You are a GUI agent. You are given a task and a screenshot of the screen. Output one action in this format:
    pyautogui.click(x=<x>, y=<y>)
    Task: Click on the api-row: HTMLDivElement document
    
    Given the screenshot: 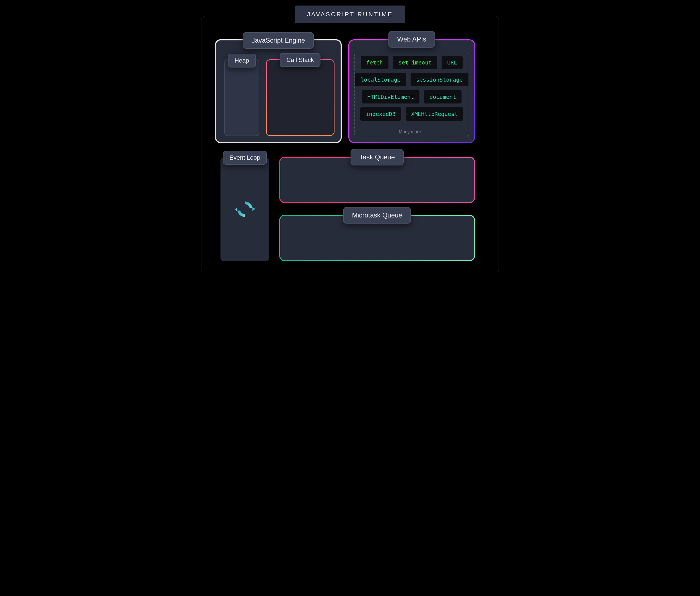 What is the action you would take?
    pyautogui.click(x=412, y=97)
    